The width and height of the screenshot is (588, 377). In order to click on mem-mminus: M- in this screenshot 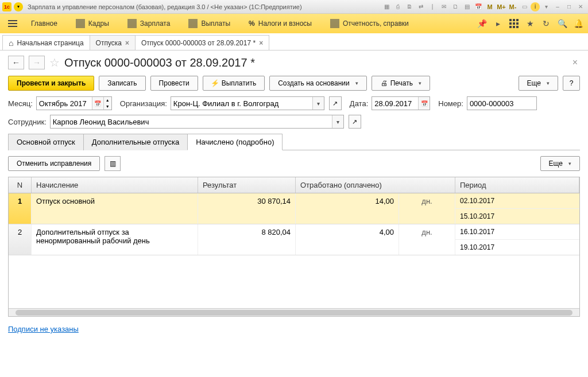, I will do `click(513, 7)`.